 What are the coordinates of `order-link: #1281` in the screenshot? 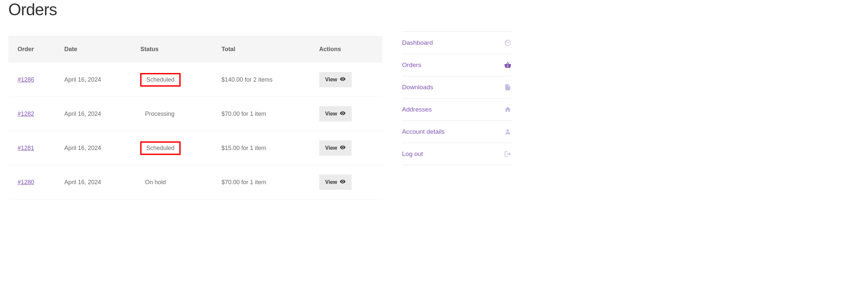 It's located at (26, 148).